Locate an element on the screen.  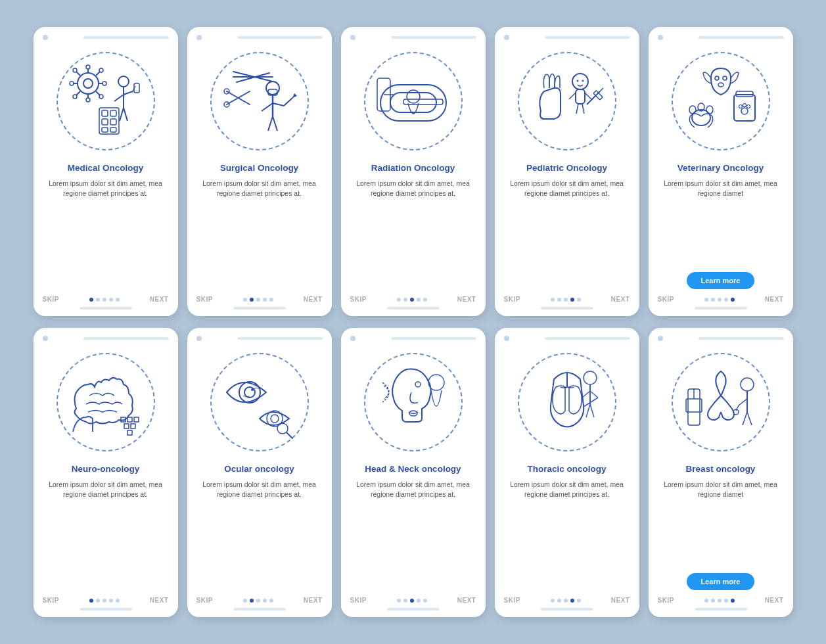
icon-pediatric-oncology is located at coordinates (567, 101).